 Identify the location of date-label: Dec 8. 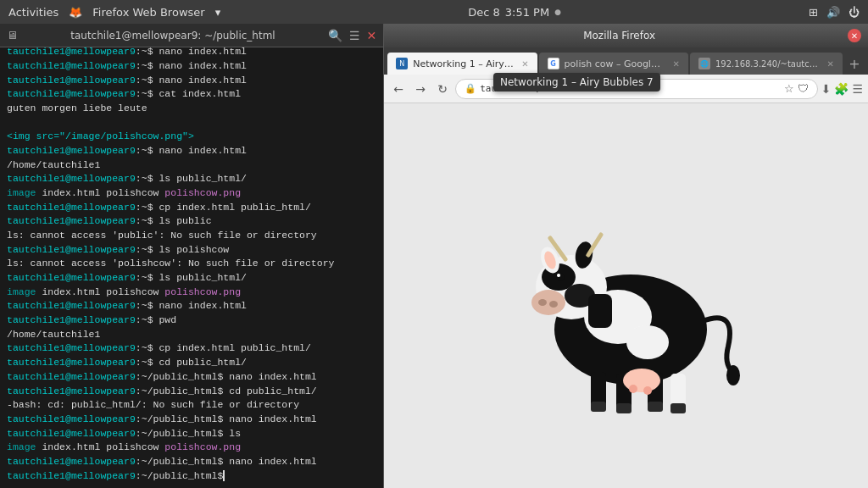
(484, 12).